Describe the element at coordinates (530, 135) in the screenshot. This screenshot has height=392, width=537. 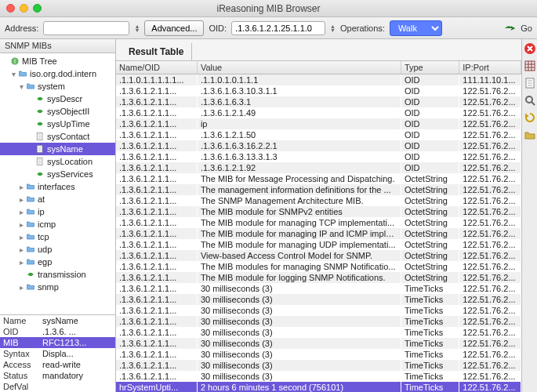
I see `folder-open-icon` at that location.